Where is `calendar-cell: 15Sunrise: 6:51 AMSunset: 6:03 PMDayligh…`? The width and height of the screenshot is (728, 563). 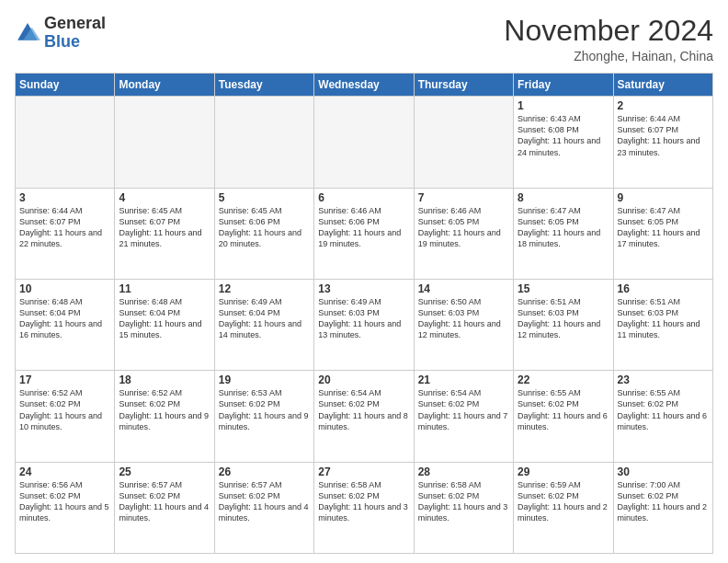
calendar-cell: 15Sunrise: 6:51 AMSunset: 6:03 PMDayligh… is located at coordinates (563, 324).